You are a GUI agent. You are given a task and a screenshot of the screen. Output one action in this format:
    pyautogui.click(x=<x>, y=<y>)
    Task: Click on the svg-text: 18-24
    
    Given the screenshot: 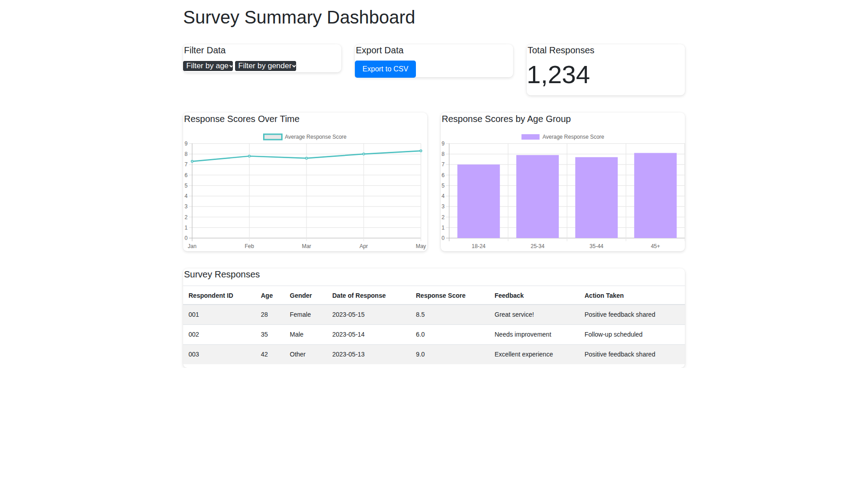 What is the action you would take?
    pyautogui.click(x=478, y=246)
    